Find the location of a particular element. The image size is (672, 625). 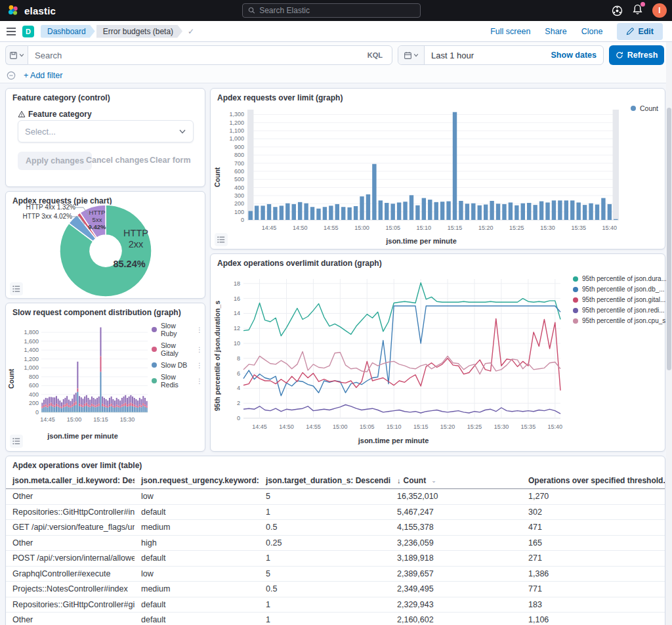

table-row: Otherlow516,352,0101,270 is located at coordinates (335, 497).